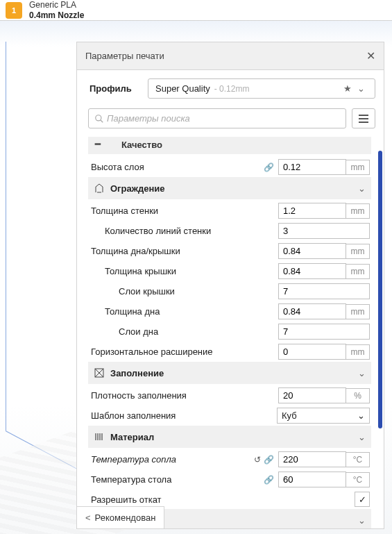 This screenshot has height=534, width=392. Describe the element at coordinates (230, 167) in the screenshot. I see `setting-layer-height: Высота слоя 🔗 mm` at that location.